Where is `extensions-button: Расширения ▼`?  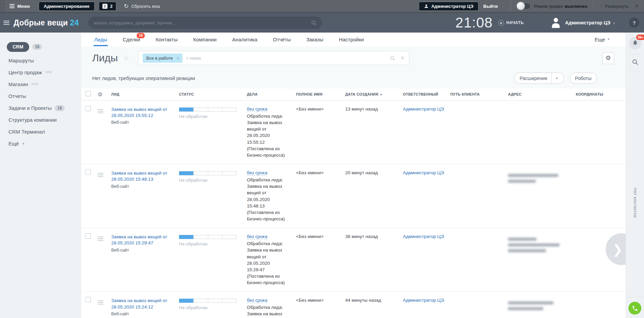 extensions-button: Расширения ▼ is located at coordinates (539, 78).